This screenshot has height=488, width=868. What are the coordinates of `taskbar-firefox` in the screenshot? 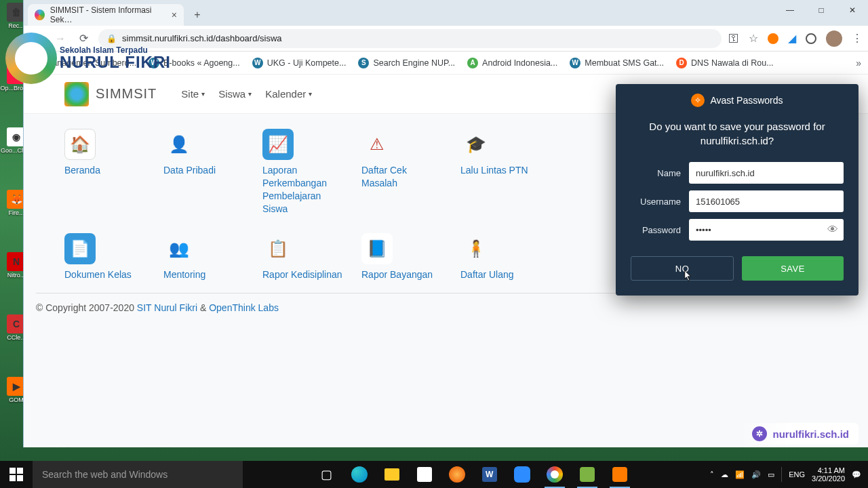 It's located at (457, 474).